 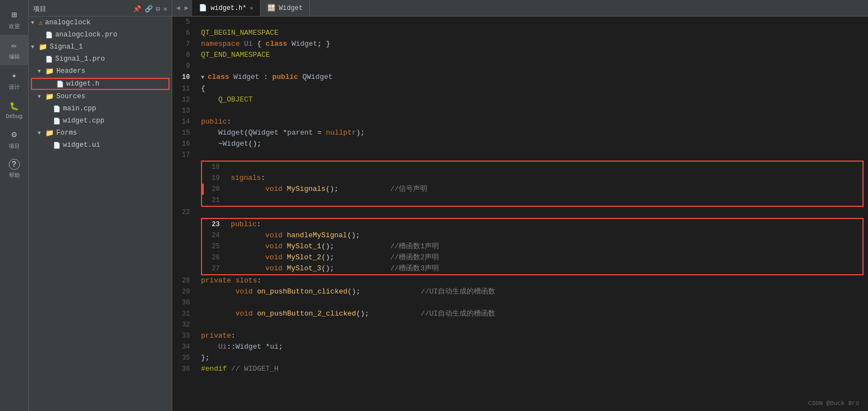 What do you see at coordinates (214, 258) in the screenshot?
I see `line-num-26: 26` at bounding box center [214, 258].